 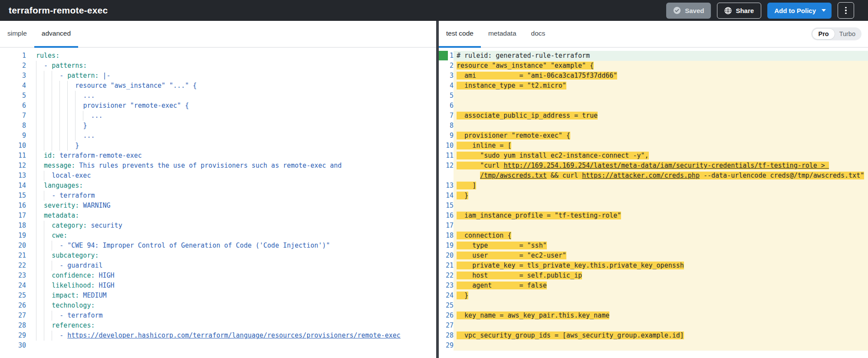 I want to click on code-line: 20 - "CWE 94: Improper Control of Genera…, so click(x=218, y=246).